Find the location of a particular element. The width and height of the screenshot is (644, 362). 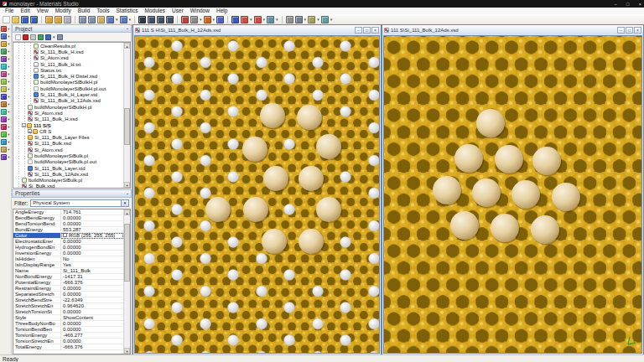

property-value: No is located at coordinates (92, 260).